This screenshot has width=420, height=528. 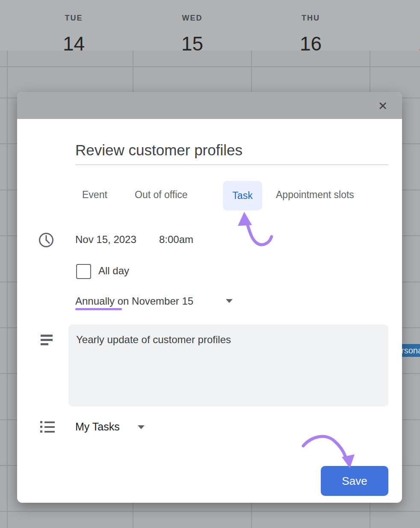 What do you see at coordinates (232, 150) in the screenshot?
I see `title-input: Review customer profiles` at bounding box center [232, 150].